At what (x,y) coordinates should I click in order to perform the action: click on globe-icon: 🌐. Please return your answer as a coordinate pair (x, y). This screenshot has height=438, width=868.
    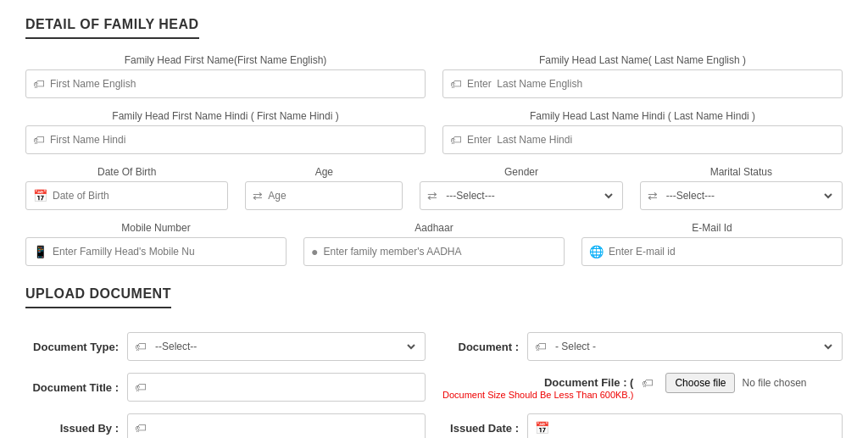
    Looking at the image, I should click on (597, 252).